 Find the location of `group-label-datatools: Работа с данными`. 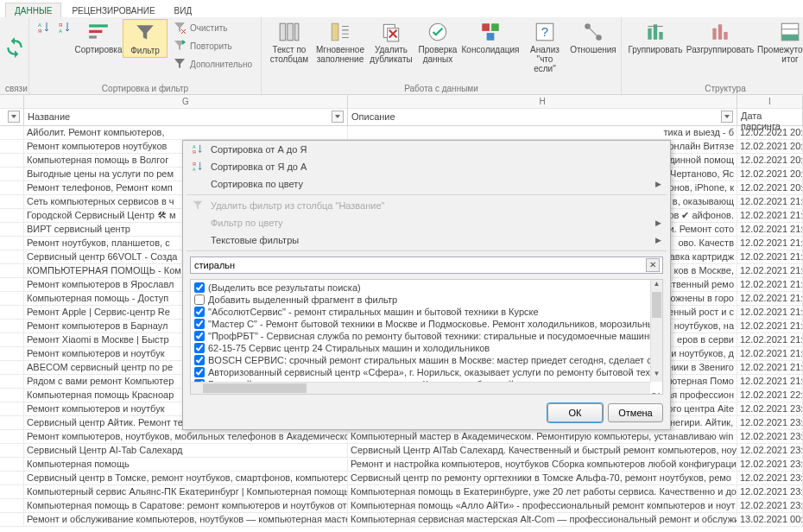

group-label-datatools: Работа с данными is located at coordinates (441, 88).